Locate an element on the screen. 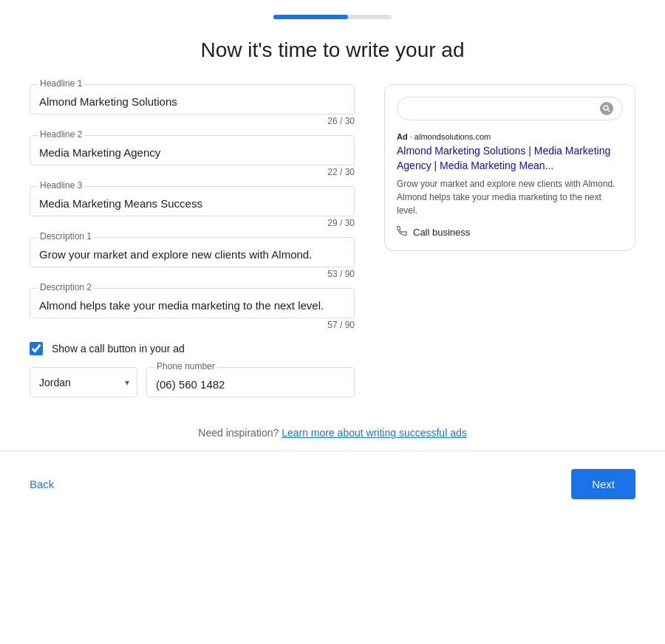  headline2-group: Headline 2 22 / 30 is located at coordinates (192, 157).